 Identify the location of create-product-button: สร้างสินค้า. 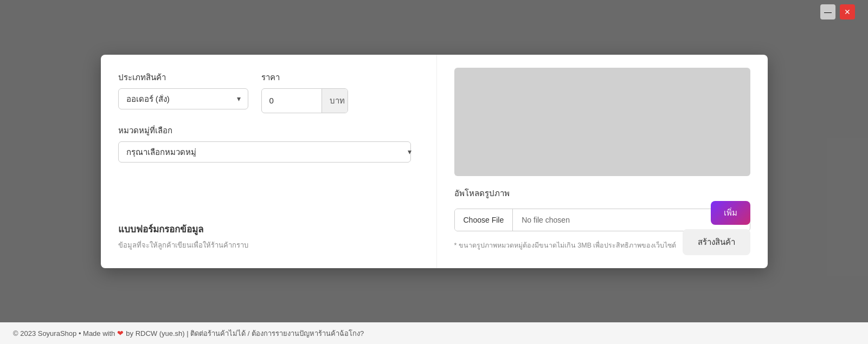
(717, 242).